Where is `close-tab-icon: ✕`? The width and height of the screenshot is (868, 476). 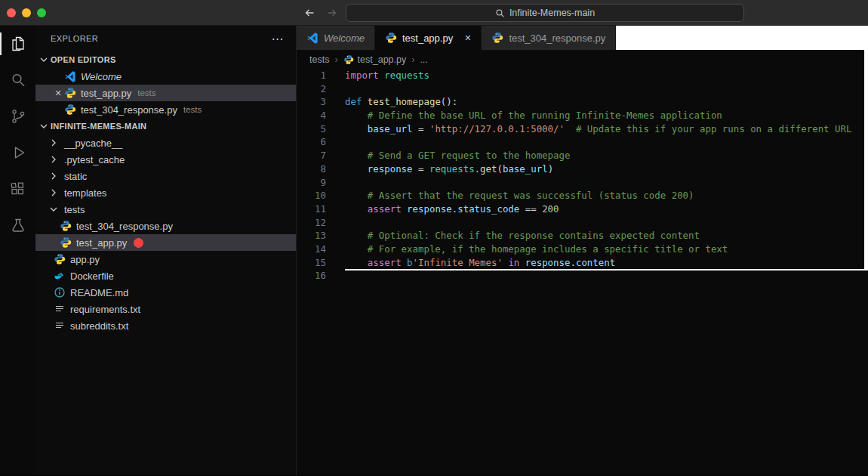
close-tab-icon: ✕ is located at coordinates (468, 38).